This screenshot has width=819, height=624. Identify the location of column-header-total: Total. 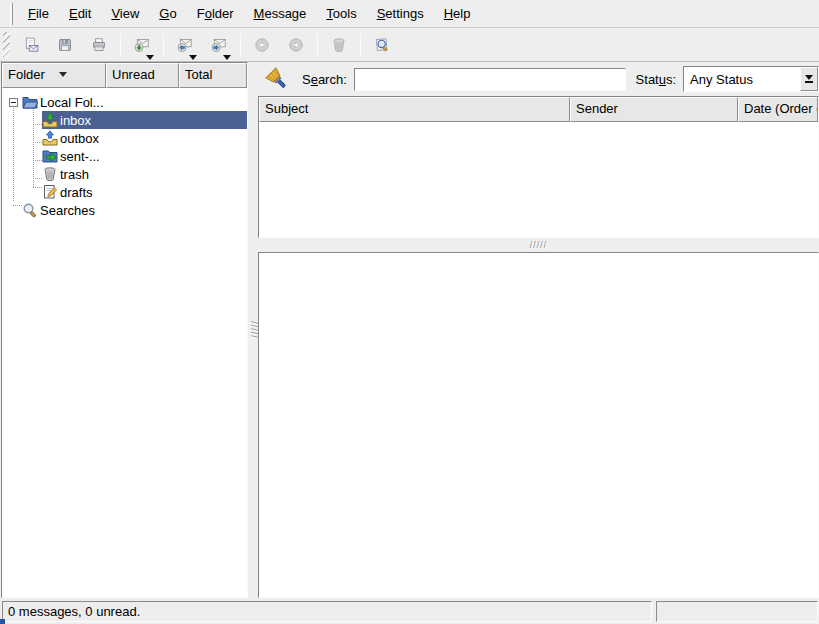
(213, 76).